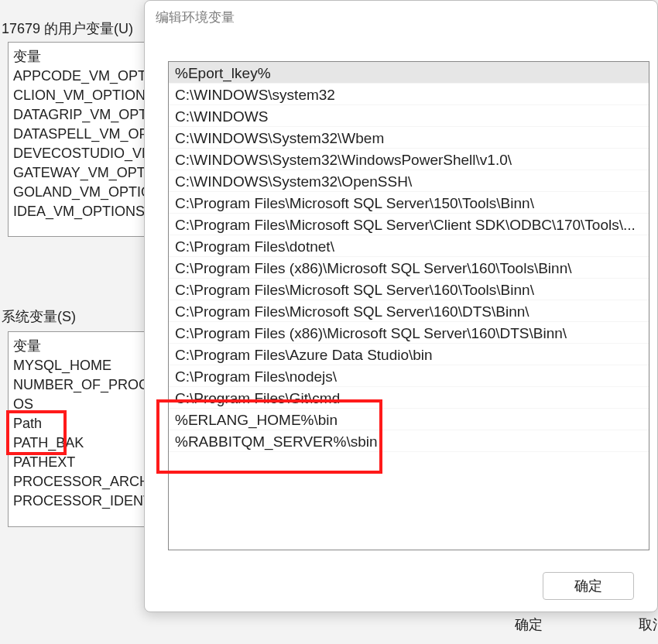 The image size is (658, 644). Describe the element at coordinates (588, 586) in the screenshot. I see `dialog-ok-button: 确定` at that location.